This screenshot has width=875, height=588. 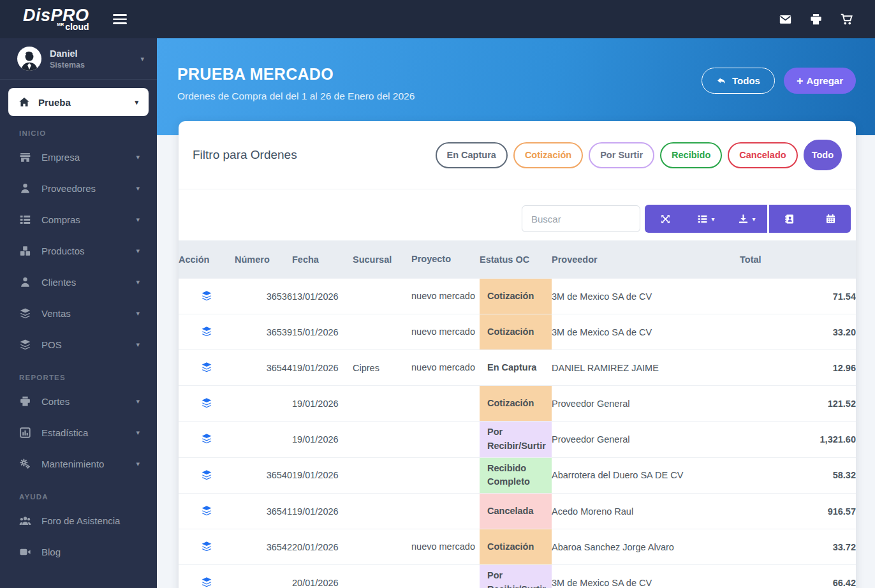 What do you see at coordinates (823, 155) in the screenshot?
I see `filter-button-todo: Todo` at bounding box center [823, 155].